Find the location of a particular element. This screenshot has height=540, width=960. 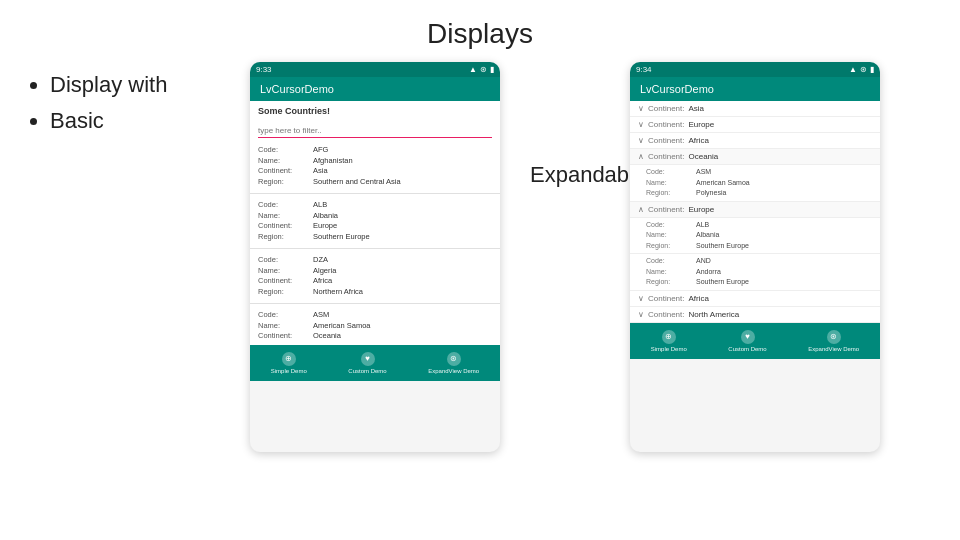

simple-icon-left: ⊕ is located at coordinates (289, 359).